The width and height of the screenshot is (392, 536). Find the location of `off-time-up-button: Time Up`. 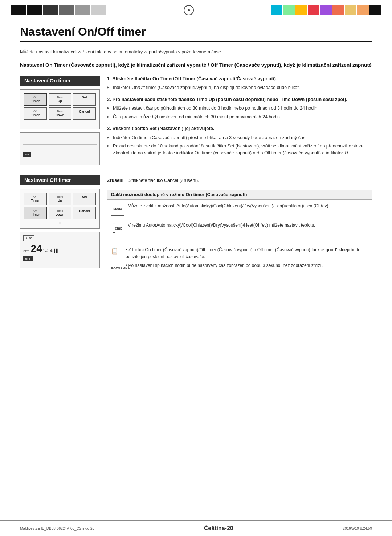

off-time-up-button: Time Up is located at coordinates (60, 199).